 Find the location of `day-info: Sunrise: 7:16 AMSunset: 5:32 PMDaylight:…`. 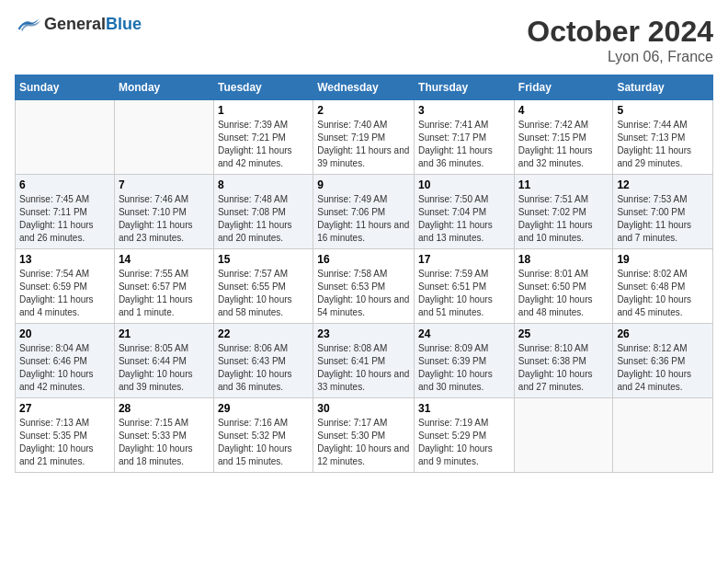

day-info: Sunrise: 7:16 AMSunset: 5:32 PMDaylight:… is located at coordinates (263, 442).